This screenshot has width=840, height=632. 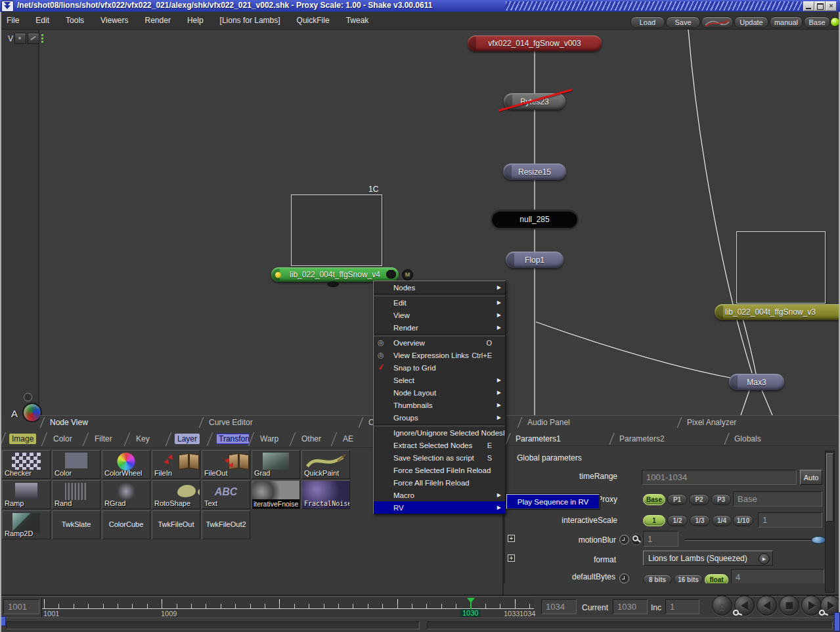 What do you see at coordinates (105, 439) in the screenshot?
I see `tool-tab-filter: Filter` at bounding box center [105, 439].